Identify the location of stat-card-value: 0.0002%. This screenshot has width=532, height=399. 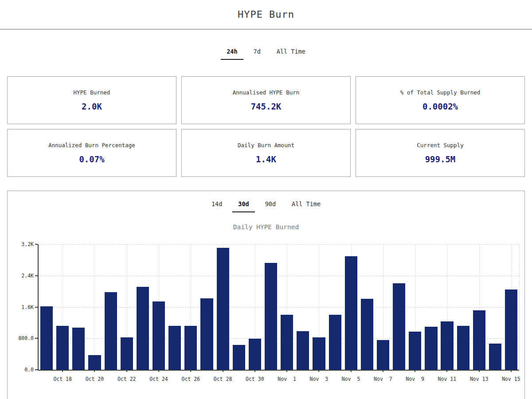
(440, 106).